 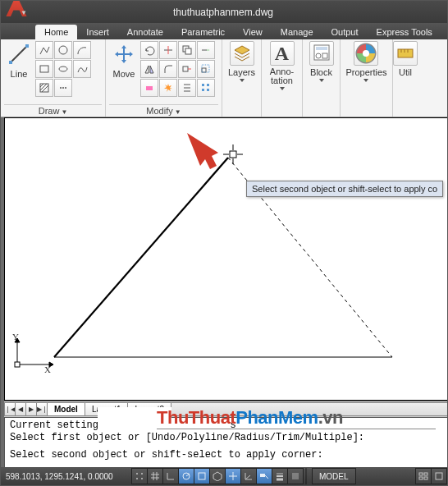 I want to click on tab-annotate: Annotate, so click(x=145, y=32).